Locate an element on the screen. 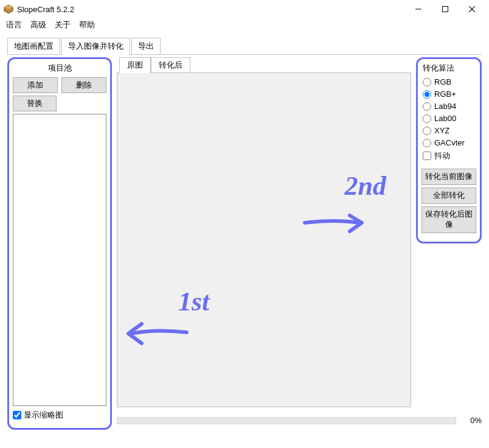  window-title: SlopeCraft 5.2.2 is located at coordinates (211, 10).